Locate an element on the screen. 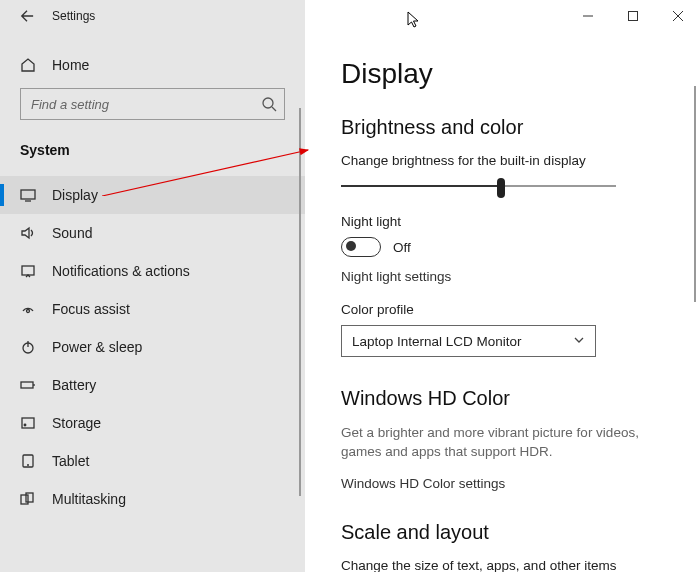  color-profile-select: Laptop Internal LCD Monitor is located at coordinates (468, 341).